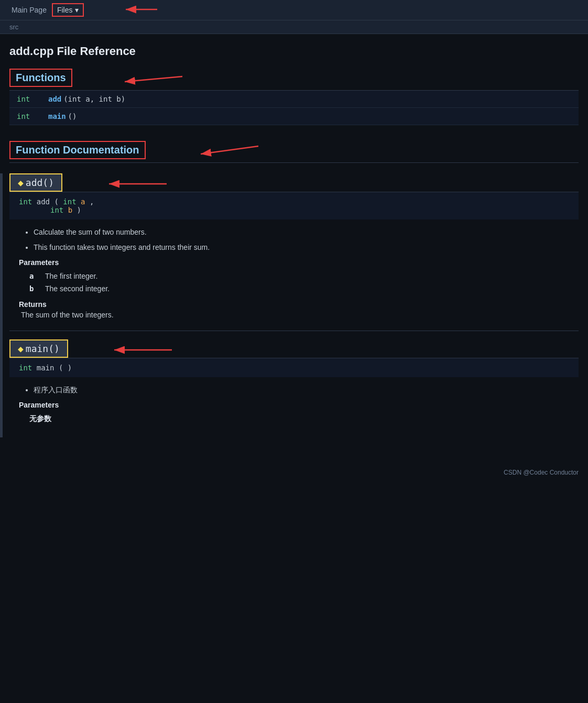 The height and width of the screenshot is (703, 588). What do you see at coordinates (294, 108) in the screenshot?
I see `functions-table: int add (int a, int b) int main ()` at bounding box center [294, 108].